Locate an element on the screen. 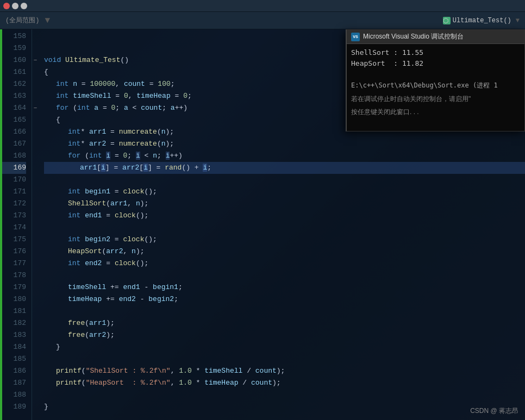 The height and width of the screenshot is (420, 525). line-num-164: 164 is located at coordinates (14, 108).